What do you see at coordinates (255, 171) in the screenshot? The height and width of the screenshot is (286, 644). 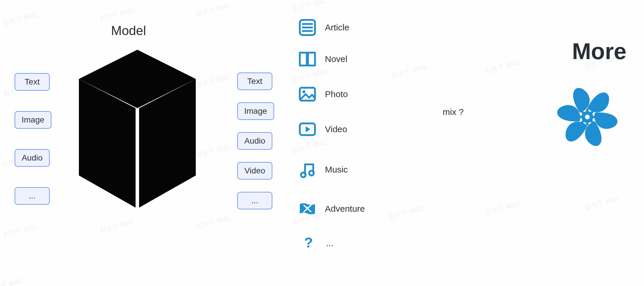 I see `output-pill-video: Video` at bounding box center [255, 171].